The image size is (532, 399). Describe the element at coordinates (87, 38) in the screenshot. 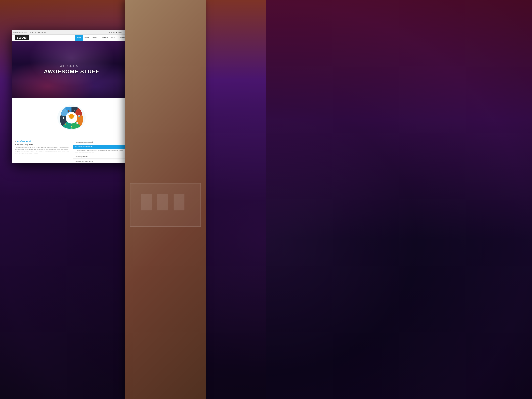

I see `nav-about: About` at that location.